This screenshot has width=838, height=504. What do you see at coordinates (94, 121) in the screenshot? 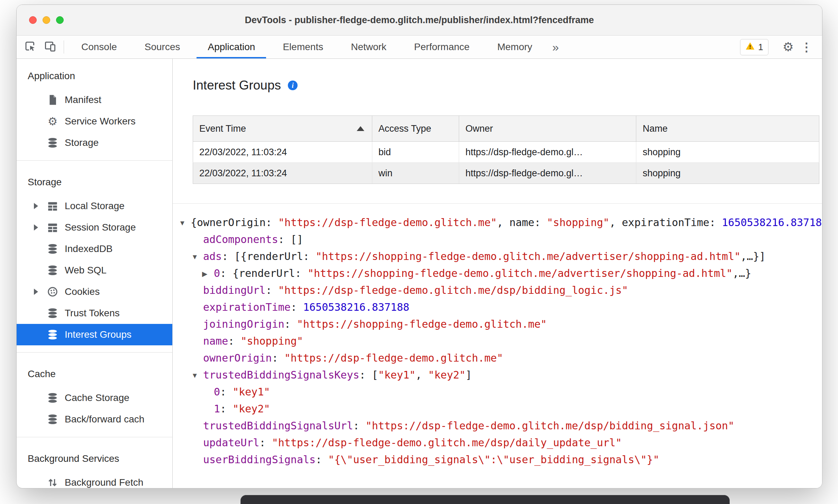
I see `sidebar-item-service-workers: ⚙Service Workers` at bounding box center [94, 121].